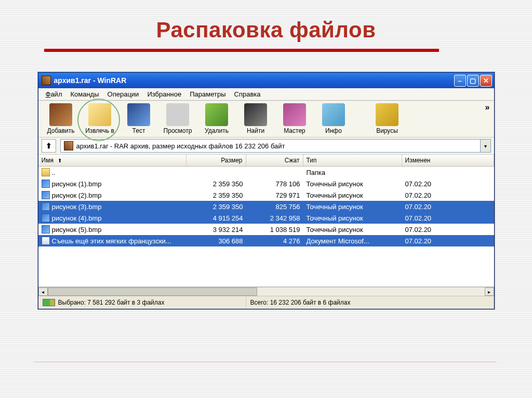  What do you see at coordinates (61, 119) in the screenshot?
I see `toolbar-add: Добавить` at bounding box center [61, 119].